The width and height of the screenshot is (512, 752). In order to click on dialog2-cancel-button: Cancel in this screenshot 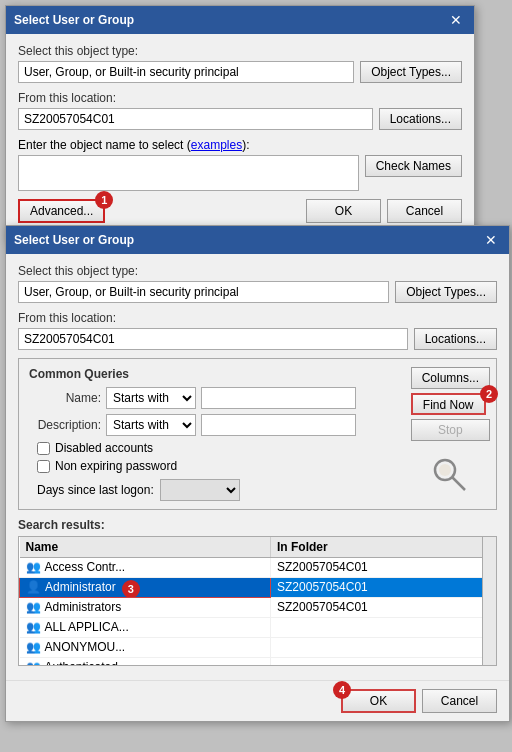, I will do `click(460, 701)`.